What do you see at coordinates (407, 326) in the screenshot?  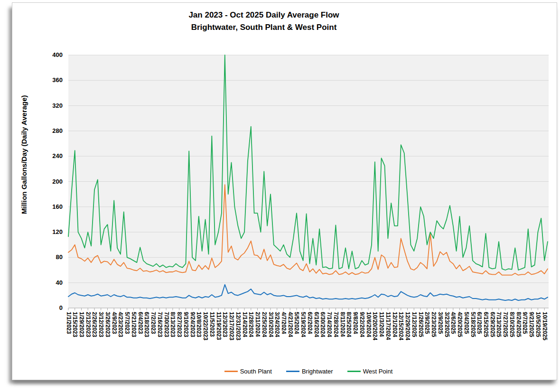 I see `x-tick-label: 12/29/2024` at bounding box center [407, 326].